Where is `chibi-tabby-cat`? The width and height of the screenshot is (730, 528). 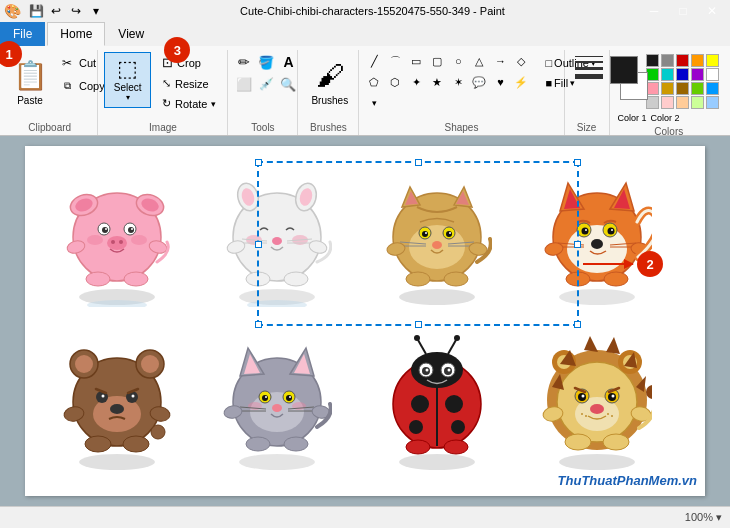
chibi-tabby-cat is located at coordinates (437, 236).